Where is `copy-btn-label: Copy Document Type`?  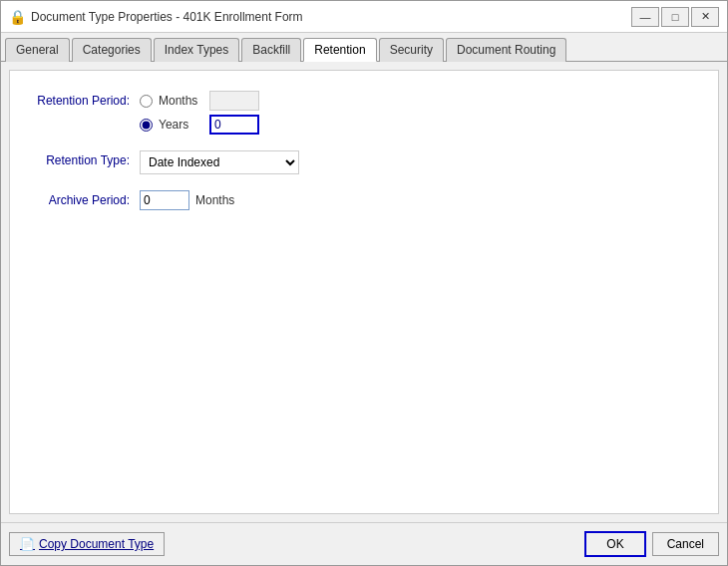 copy-btn-label: Copy Document Type is located at coordinates (96, 544).